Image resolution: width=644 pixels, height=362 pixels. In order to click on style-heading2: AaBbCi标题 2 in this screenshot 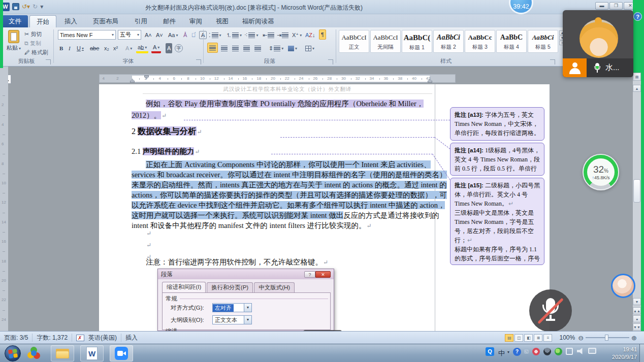, I will do `click(448, 42)`.